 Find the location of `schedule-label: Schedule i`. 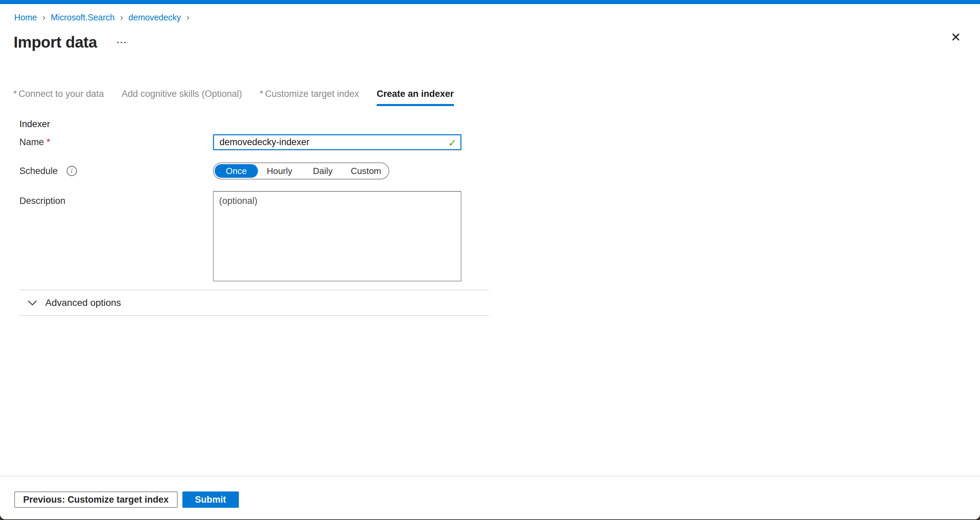

schedule-label: Schedule i is located at coordinates (116, 171).